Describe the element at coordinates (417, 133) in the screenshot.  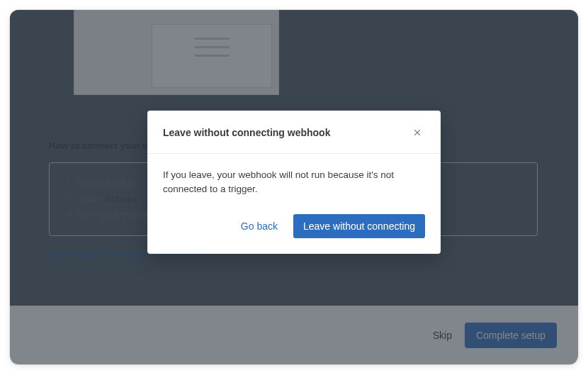
I see `close-button` at that location.